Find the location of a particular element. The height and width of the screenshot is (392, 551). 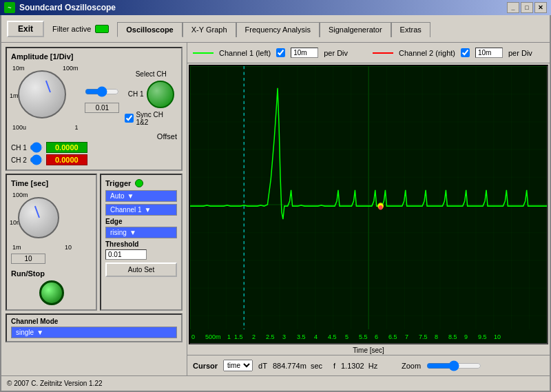

exit-button: Exit is located at coordinates (25, 29).